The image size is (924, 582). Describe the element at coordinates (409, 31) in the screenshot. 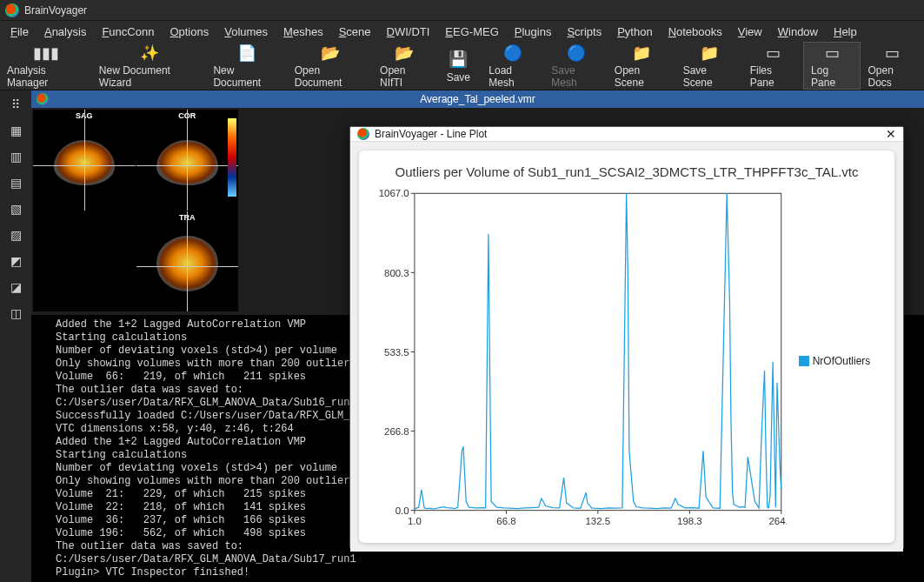

I see `menu-dwidti: DWI/DTI` at that location.